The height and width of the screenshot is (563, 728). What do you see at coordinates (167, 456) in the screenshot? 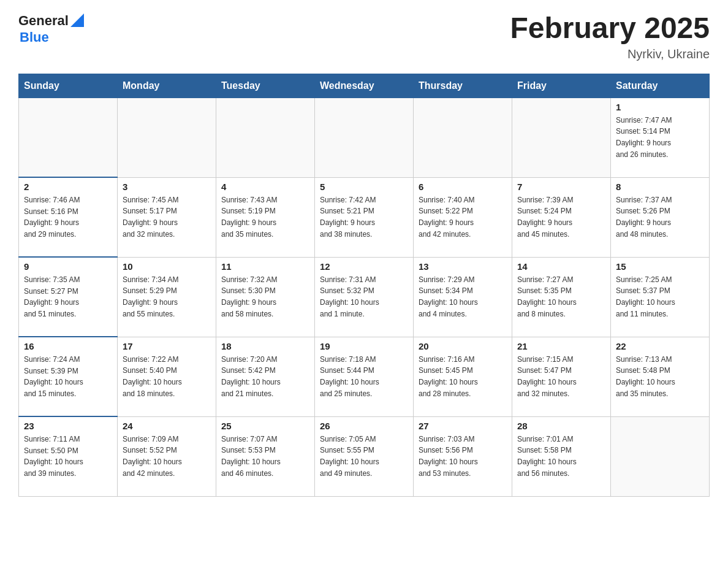
I see `calendar-cell: 24Sunrise: 7:09 AM Sunset: 5:52 PM Dayli…` at bounding box center [167, 456].